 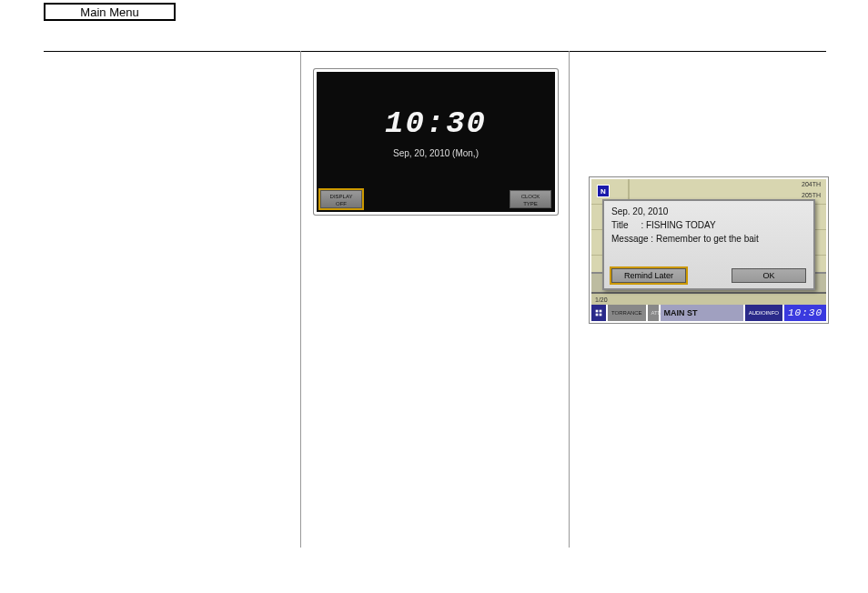 I want to click on clock-time: 10:30, so click(x=436, y=124).